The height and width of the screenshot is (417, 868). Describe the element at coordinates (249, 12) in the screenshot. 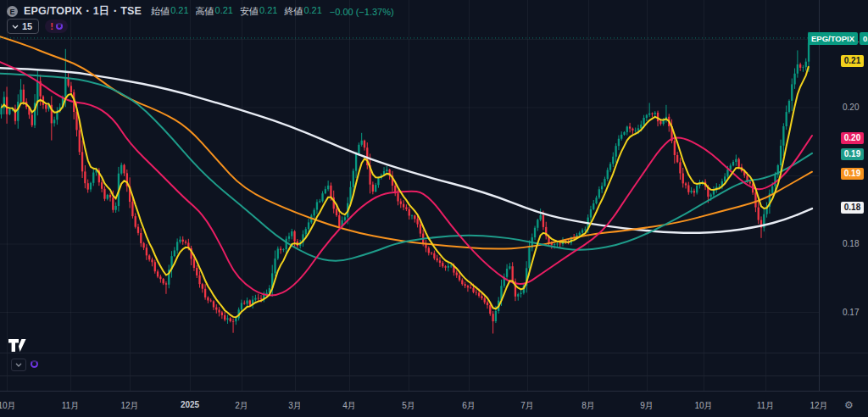

I see `low-label: 安値` at that location.